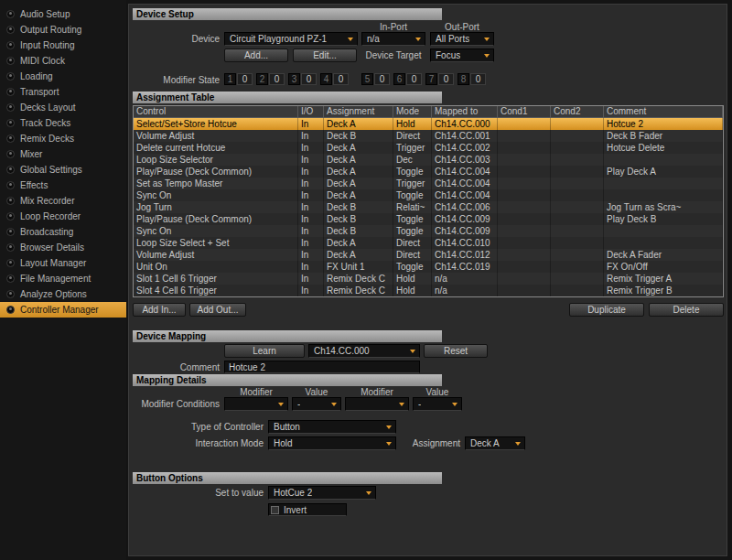 The image size is (732, 560). What do you see at coordinates (428, 254) in the screenshot?
I see `table-row-volume-adjust: Volume AdjustInDeck ADirectCh14.CC.012De…` at bounding box center [428, 254].